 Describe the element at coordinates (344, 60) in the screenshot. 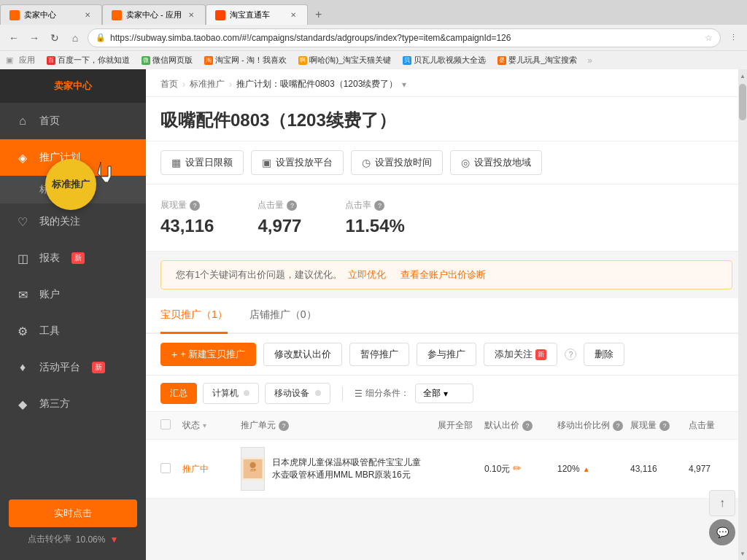

I see `bookmark-aha: 啊 啊哈(淘)_淘宝天猫关键` at that location.